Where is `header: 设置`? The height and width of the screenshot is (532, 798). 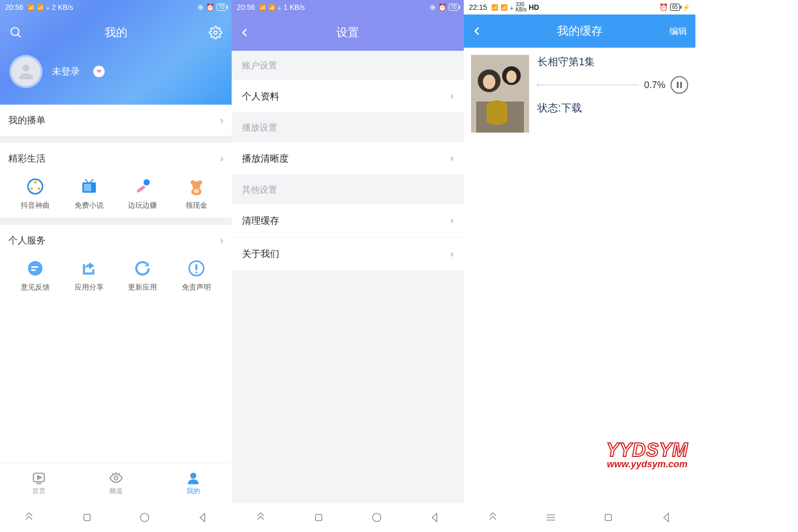
header: 设置 is located at coordinates (348, 33).